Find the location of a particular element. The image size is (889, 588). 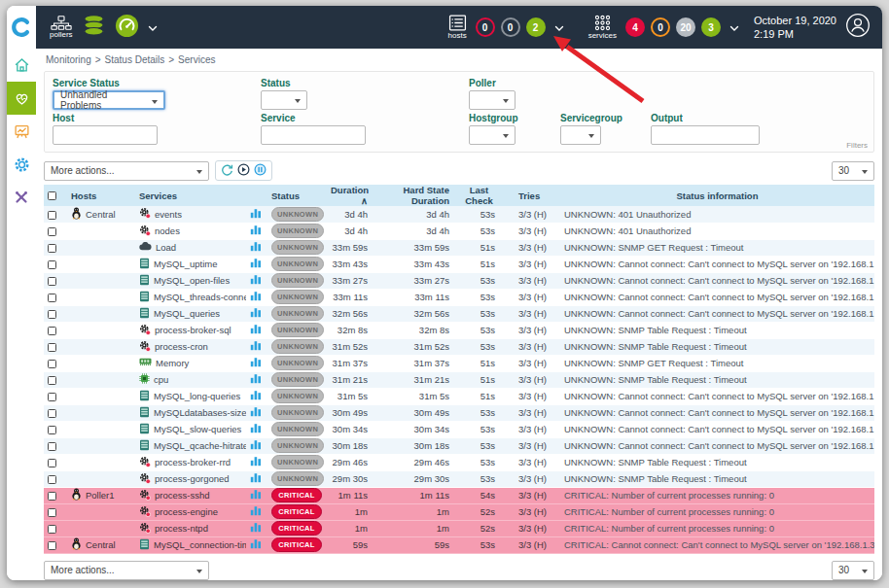

filters-link: Filters is located at coordinates (857, 146).